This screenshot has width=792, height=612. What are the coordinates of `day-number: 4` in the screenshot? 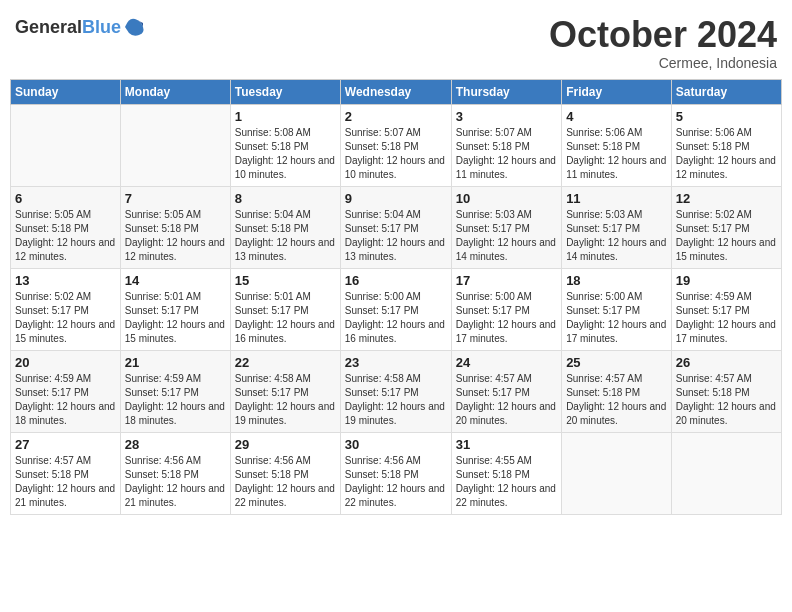 It's located at (616, 116).